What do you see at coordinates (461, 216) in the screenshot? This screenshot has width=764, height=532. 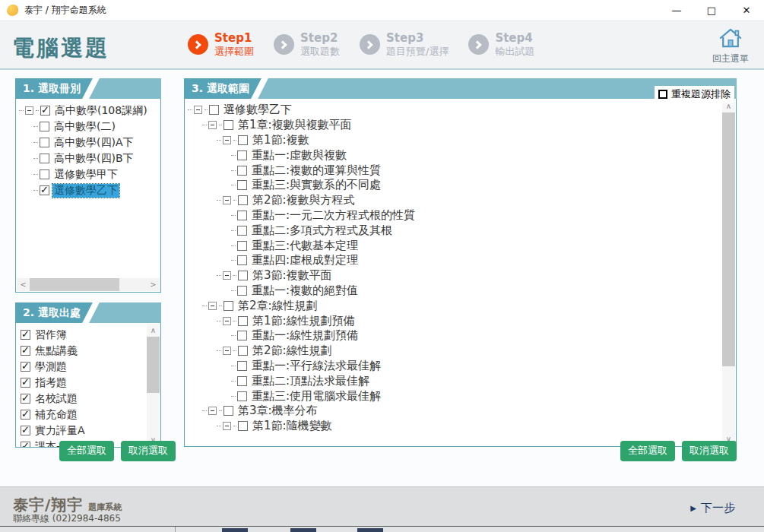 I see `tree-row: 重點一:一元二次方程式根的性質` at bounding box center [461, 216].